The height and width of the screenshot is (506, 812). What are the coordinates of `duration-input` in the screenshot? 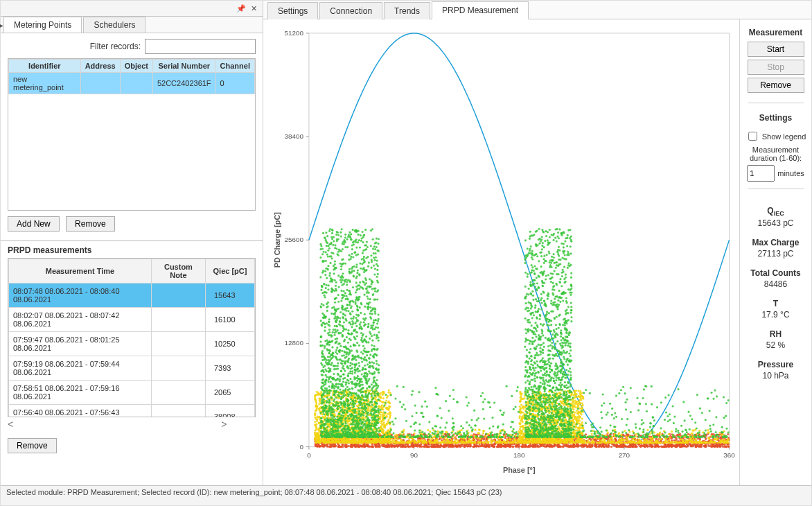 It's located at (761, 173).